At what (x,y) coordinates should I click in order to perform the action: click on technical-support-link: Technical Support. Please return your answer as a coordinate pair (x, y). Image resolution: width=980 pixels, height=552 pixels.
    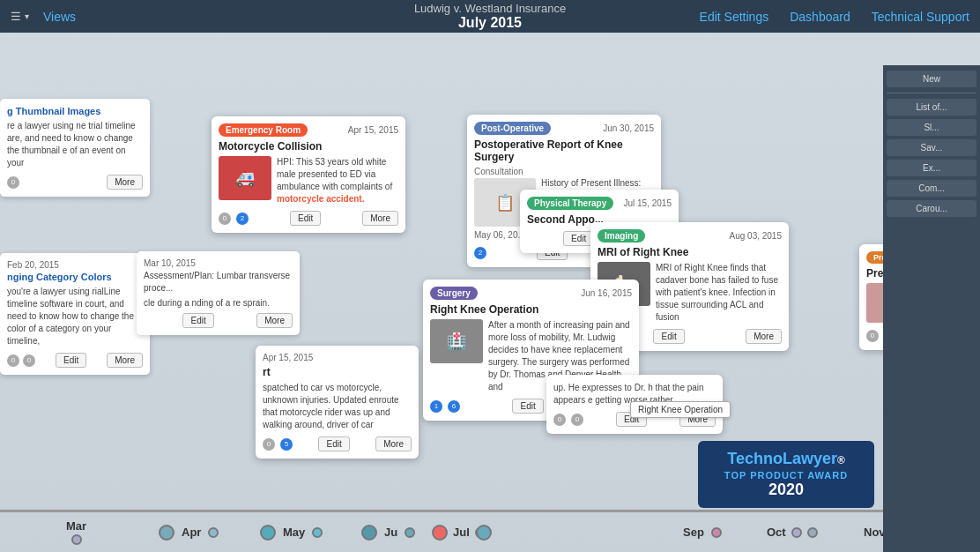
    Looking at the image, I should click on (920, 17).